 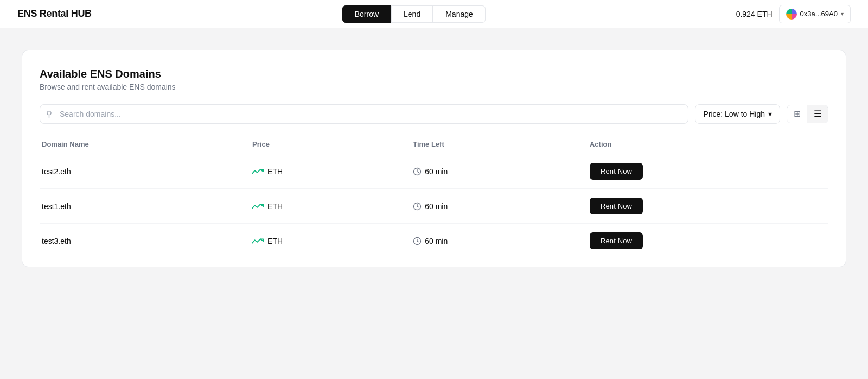 I want to click on wallet-address: 0x3a...69A0, so click(x=819, y=14).